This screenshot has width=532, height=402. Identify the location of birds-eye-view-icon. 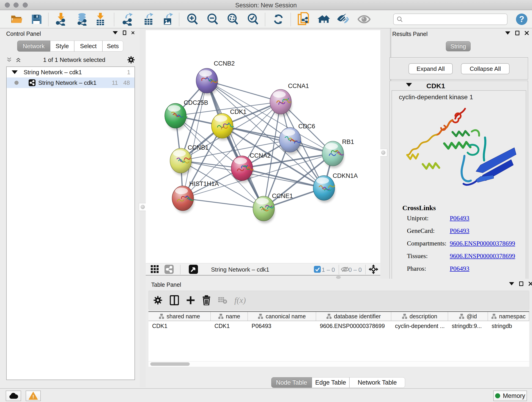
(193, 269).